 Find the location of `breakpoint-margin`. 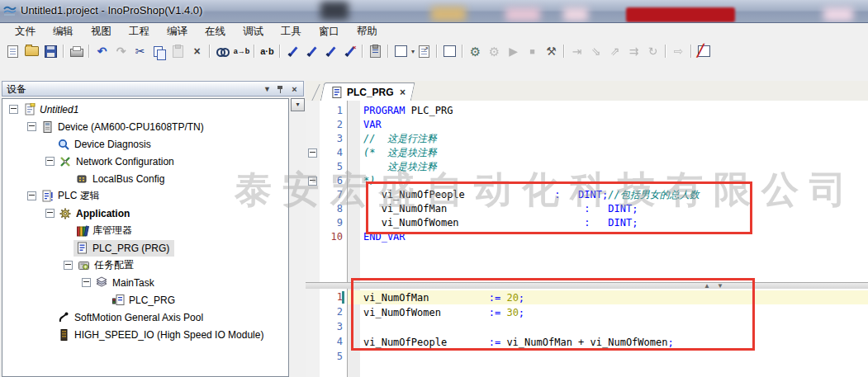

breakpoint-margin is located at coordinates (353, 191).